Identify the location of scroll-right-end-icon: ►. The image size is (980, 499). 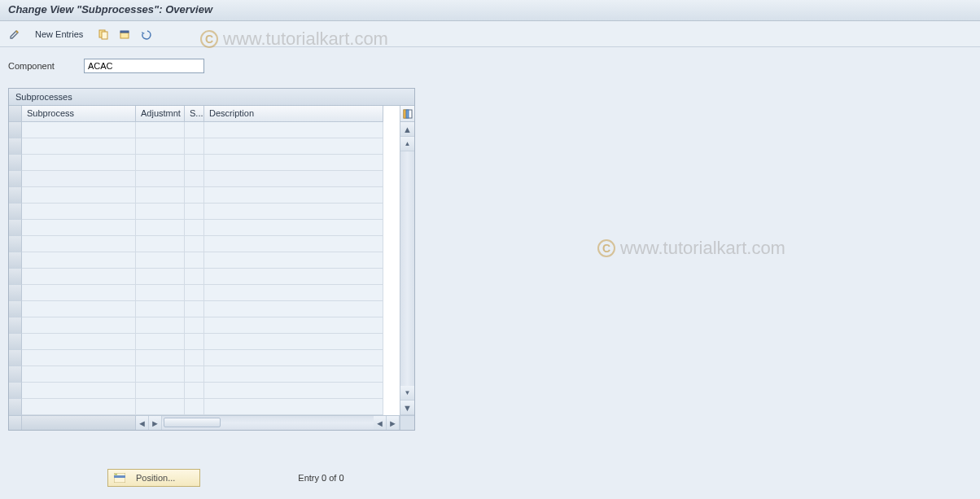
(393, 423).